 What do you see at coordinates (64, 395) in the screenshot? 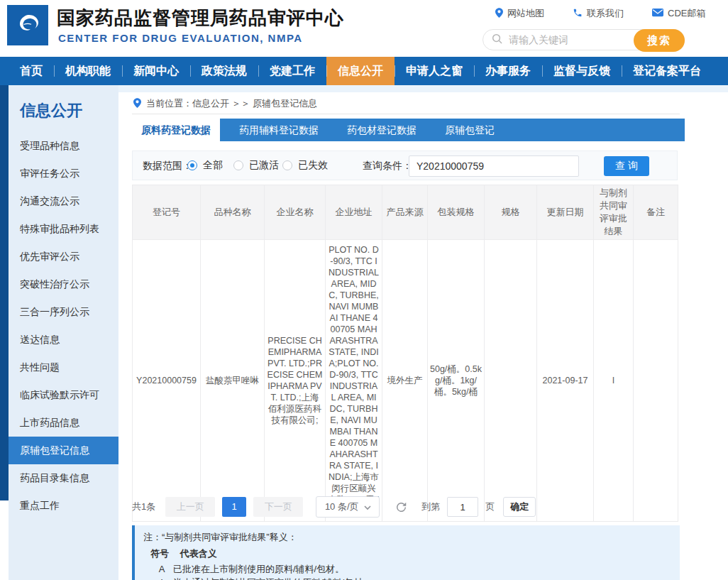
I see `sidebar-item: 临床试验默示许可` at bounding box center [64, 395].